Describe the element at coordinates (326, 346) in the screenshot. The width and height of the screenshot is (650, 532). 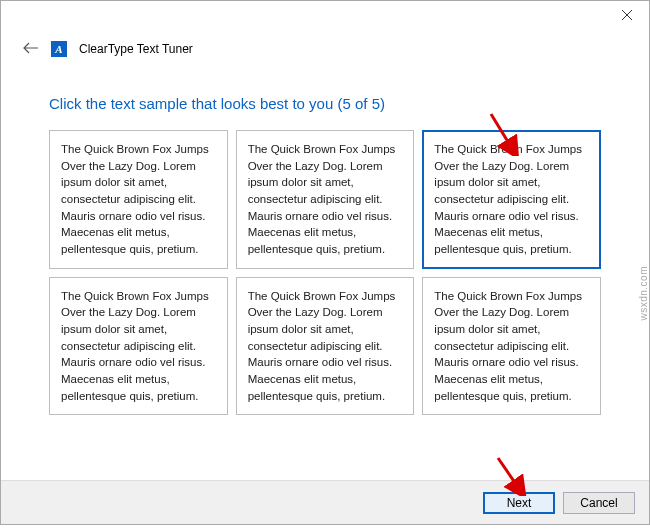
I see `text-sample-5: The Quick Brown Fox Jumps Over the Lazy …` at that location.